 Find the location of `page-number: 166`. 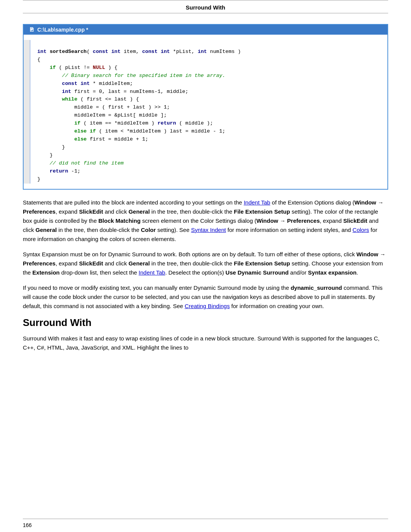

page-number: 166 is located at coordinates (27, 525).